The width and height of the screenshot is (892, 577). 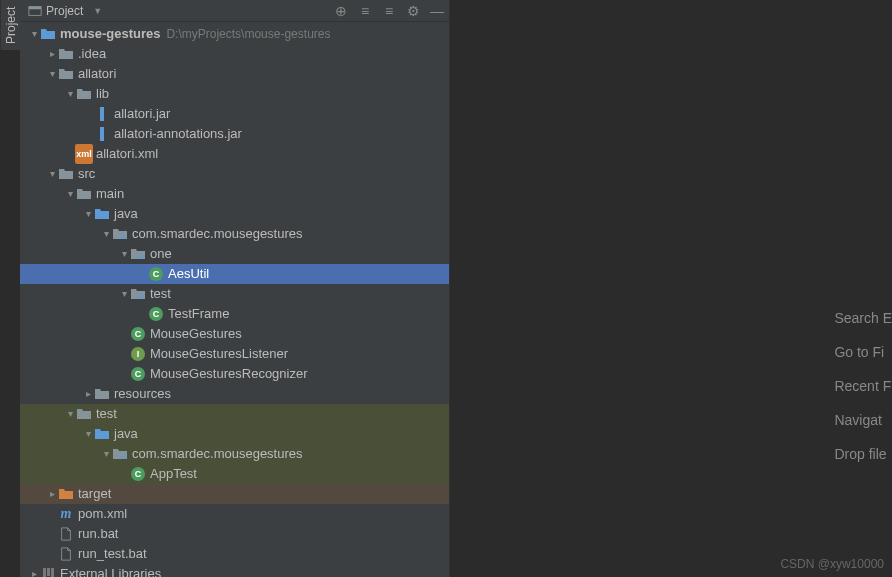 What do you see at coordinates (863, 352) in the screenshot?
I see `hint-goto: Go to Fi` at bounding box center [863, 352].